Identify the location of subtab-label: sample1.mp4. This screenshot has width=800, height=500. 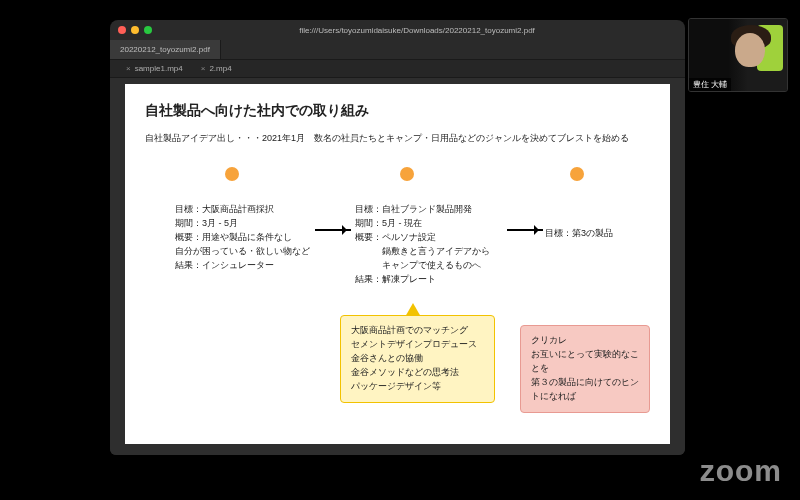
(159, 68).